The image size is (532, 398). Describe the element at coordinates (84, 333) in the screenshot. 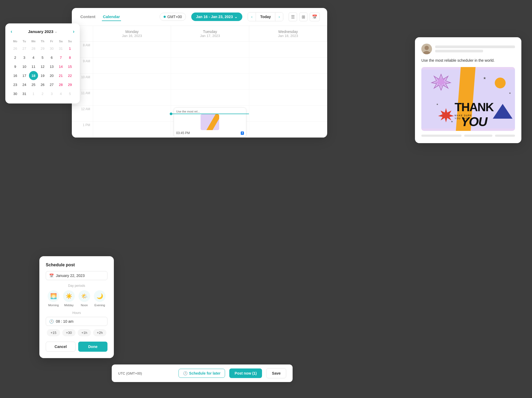

I see `add-1h-button: +1h` at that location.